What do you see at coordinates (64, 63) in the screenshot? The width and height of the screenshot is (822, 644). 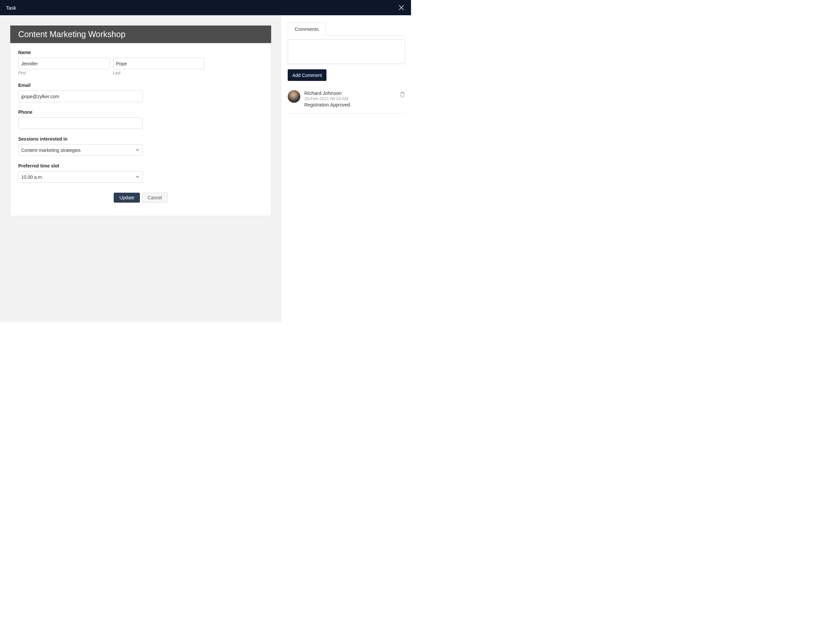 I see `first-name-input` at bounding box center [64, 63].